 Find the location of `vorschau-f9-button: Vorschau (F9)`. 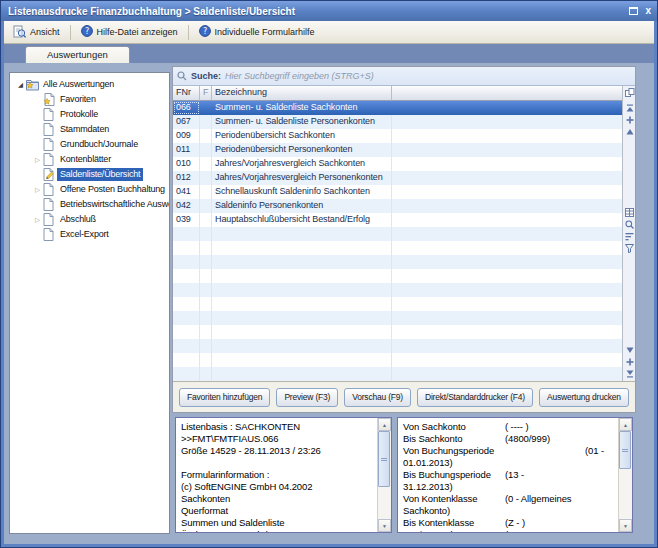

vorschau-f9-button: Vorschau (F9) is located at coordinates (378, 398).